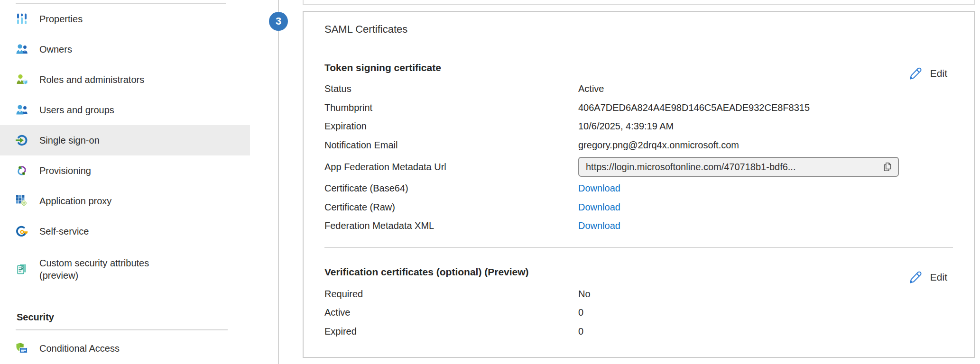  What do you see at coordinates (452, 146) in the screenshot?
I see `row-label: Notification Email` at bounding box center [452, 146].